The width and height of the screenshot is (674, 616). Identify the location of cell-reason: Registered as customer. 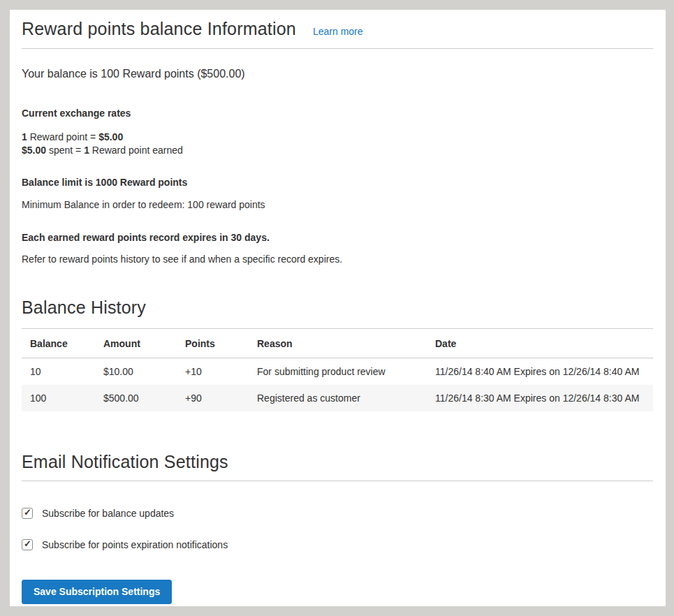
(338, 398).